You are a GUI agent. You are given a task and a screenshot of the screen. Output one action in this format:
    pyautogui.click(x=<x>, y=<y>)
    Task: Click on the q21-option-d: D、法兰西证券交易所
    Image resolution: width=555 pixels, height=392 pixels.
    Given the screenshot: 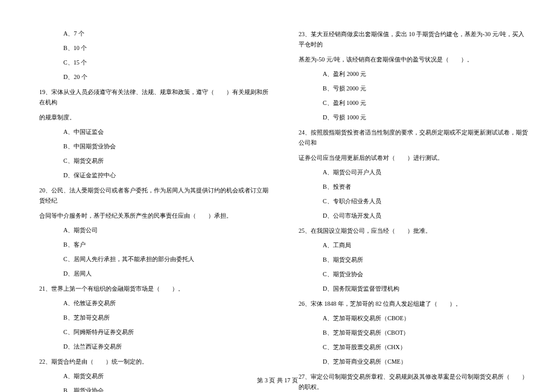 What is the action you would take?
    pyautogui.click(x=166, y=347)
    